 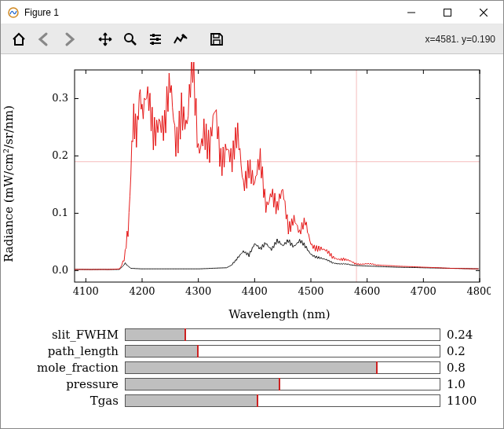 What do you see at coordinates (60, 156) in the screenshot?
I see `svg-text: 0.2` at bounding box center [60, 156].